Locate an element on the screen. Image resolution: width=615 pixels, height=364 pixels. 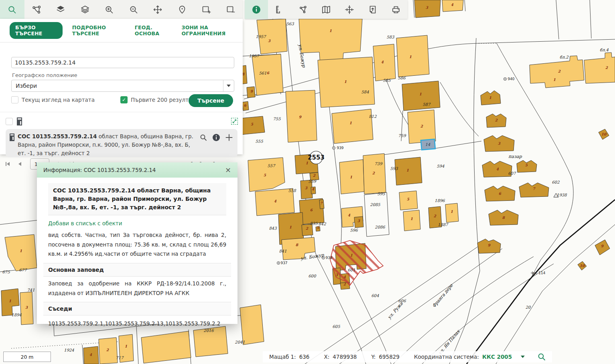
zoom-in-tool-button is located at coordinates (109, 10).